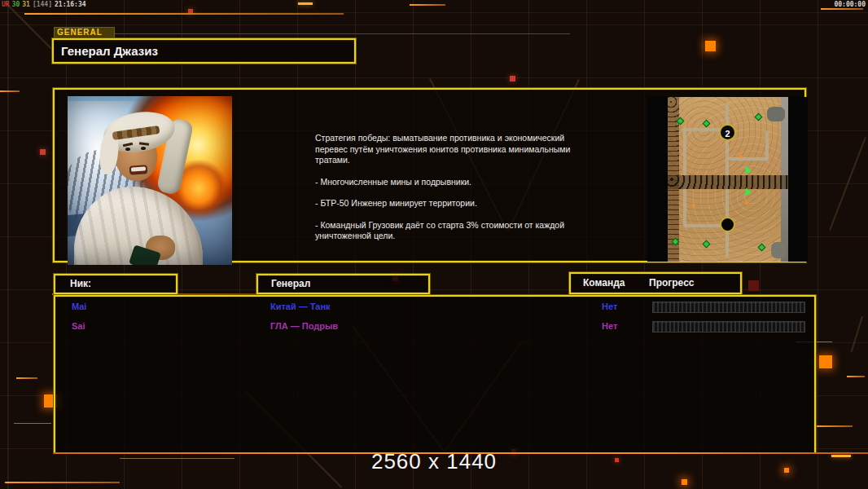  What do you see at coordinates (655, 284) in the screenshot?
I see `column-header-team-progress: Команда Прогресс` at bounding box center [655, 284].